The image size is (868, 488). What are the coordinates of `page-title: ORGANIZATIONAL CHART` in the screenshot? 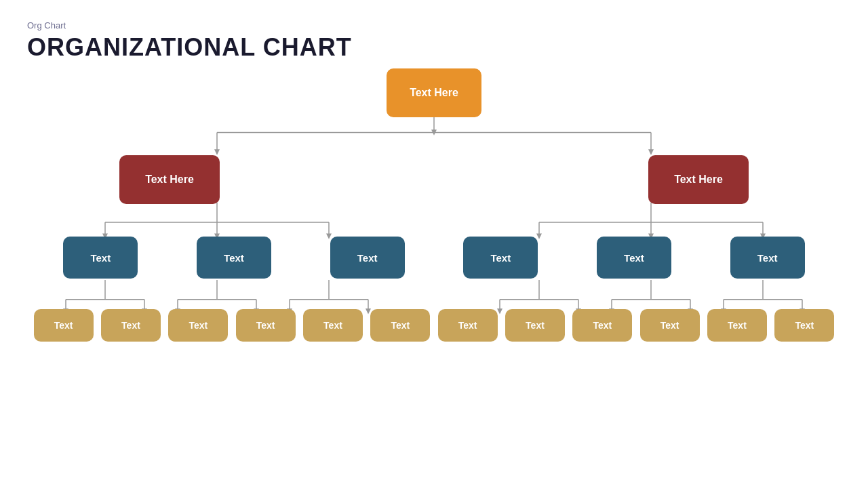 It's located at (434, 47).